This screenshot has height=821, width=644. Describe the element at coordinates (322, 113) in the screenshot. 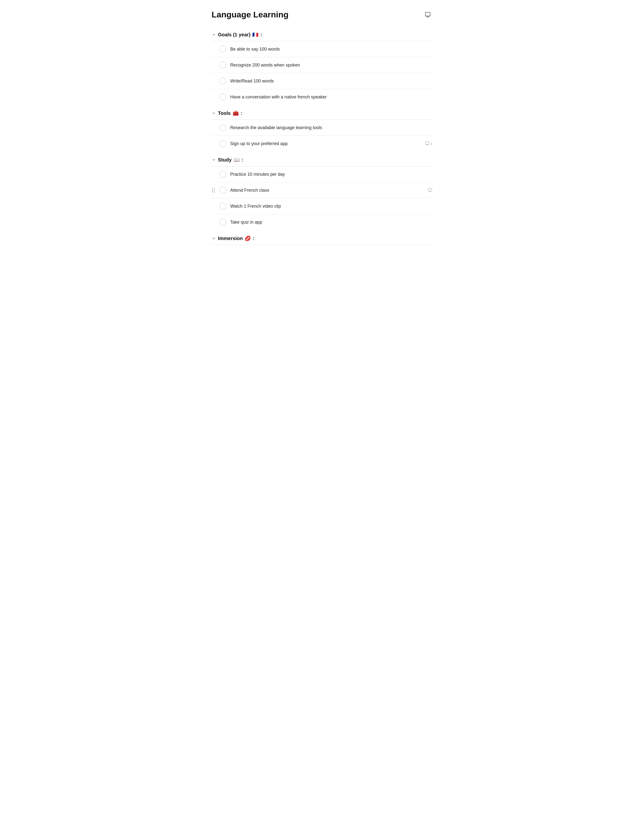

I see `section-header-tools: Tools🧰:` at that location.